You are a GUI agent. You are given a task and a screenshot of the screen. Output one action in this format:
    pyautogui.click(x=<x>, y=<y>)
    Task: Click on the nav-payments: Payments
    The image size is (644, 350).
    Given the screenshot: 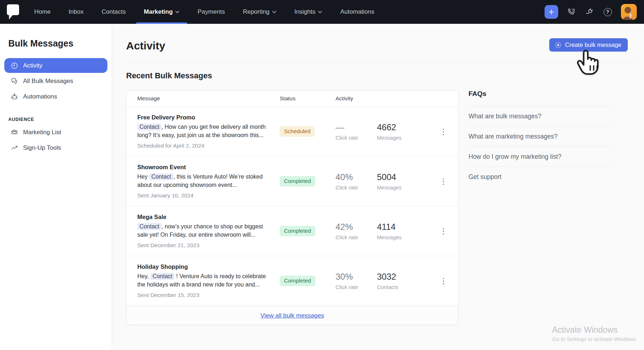 What is the action you would take?
    pyautogui.click(x=211, y=12)
    